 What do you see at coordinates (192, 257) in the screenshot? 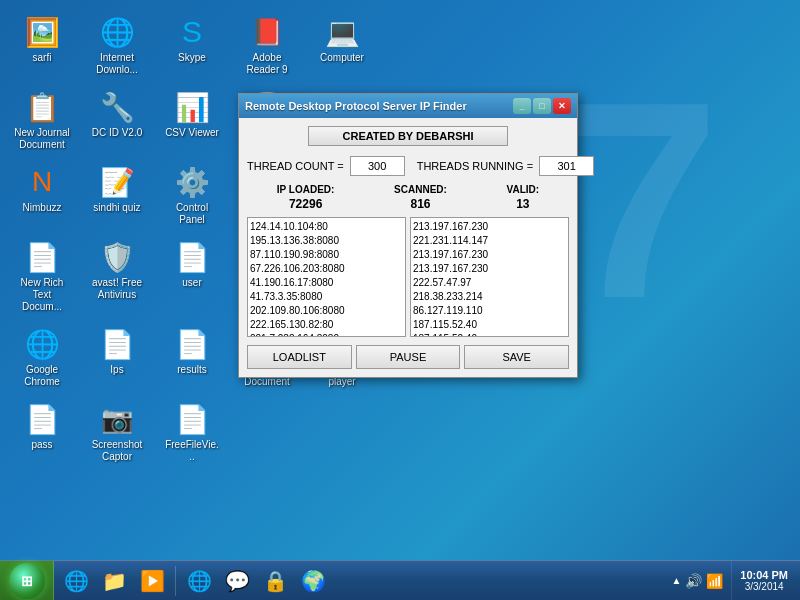
I see `user-icon: 📄` at bounding box center [192, 257].